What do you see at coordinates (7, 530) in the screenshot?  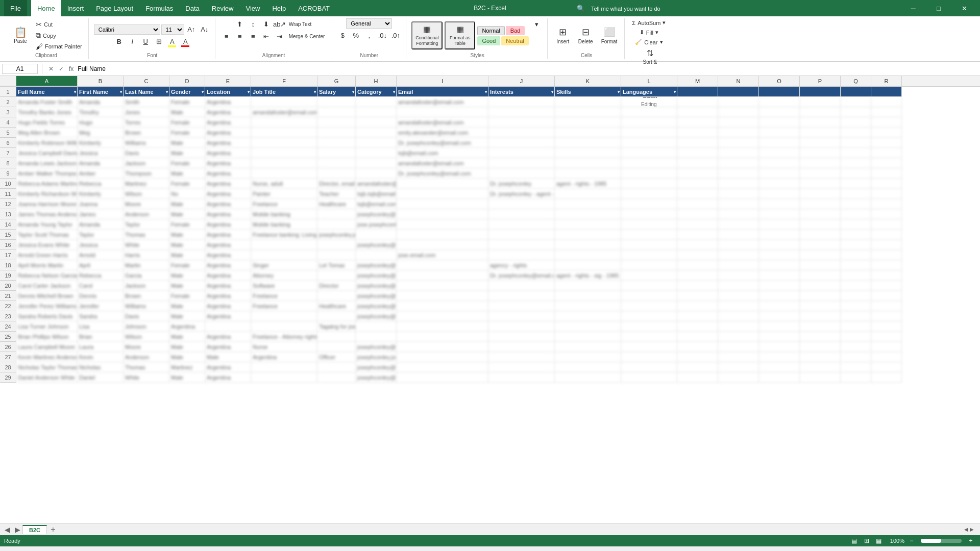 I see `scroll-tabs-left-button: ◀` at bounding box center [7, 530].